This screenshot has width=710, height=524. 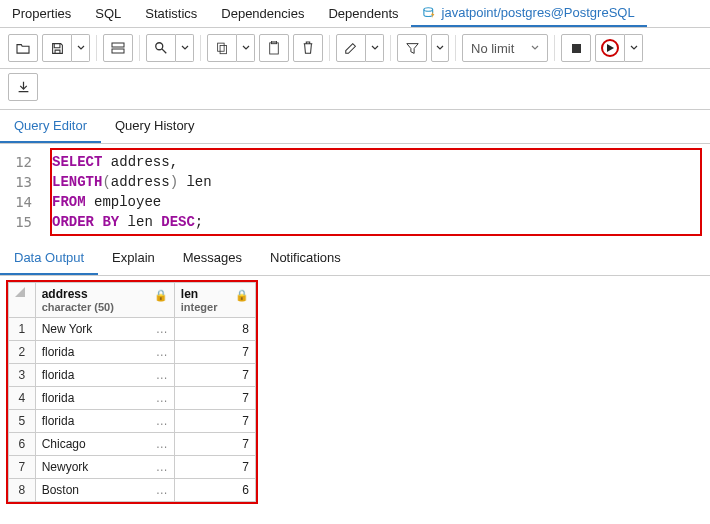 What do you see at coordinates (22, 300) in the screenshot?
I see `corner-cell` at bounding box center [22, 300].